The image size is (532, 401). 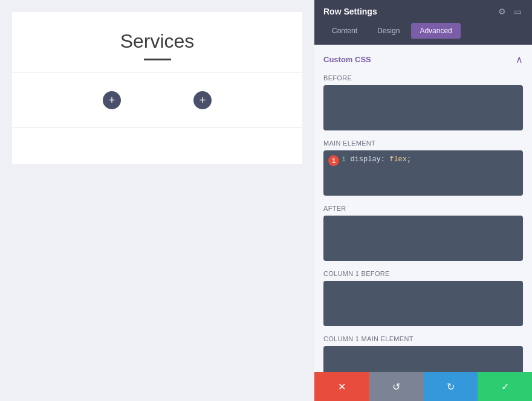 What do you see at coordinates (157, 100) in the screenshot?
I see `section-row: + +` at bounding box center [157, 100].